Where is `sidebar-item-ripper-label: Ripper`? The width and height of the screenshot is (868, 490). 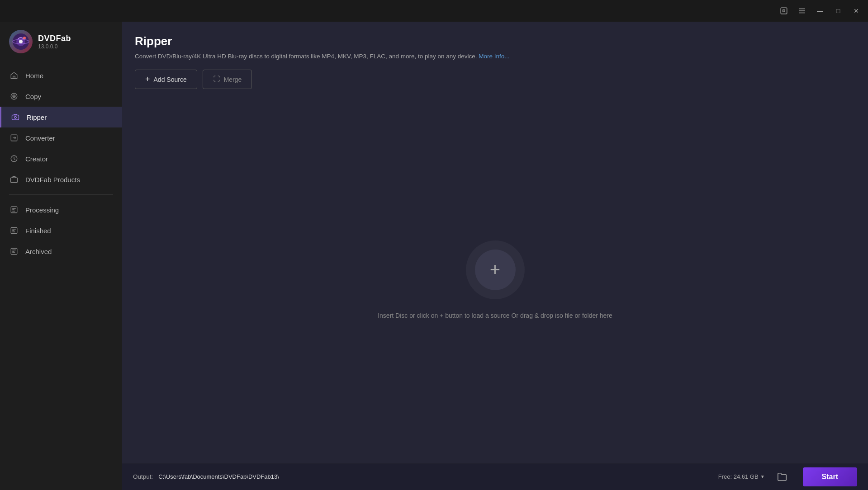
sidebar-item-ripper-label: Ripper is located at coordinates (37, 118).